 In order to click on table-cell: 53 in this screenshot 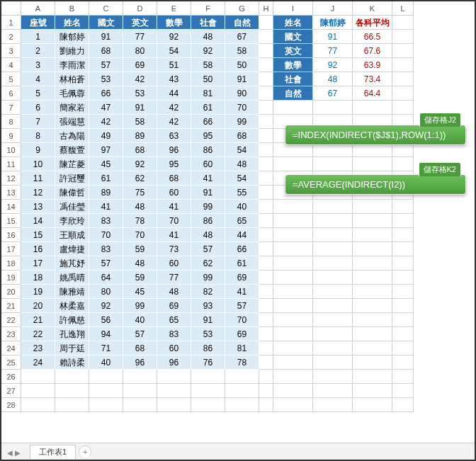, I will do `click(208, 334)`.